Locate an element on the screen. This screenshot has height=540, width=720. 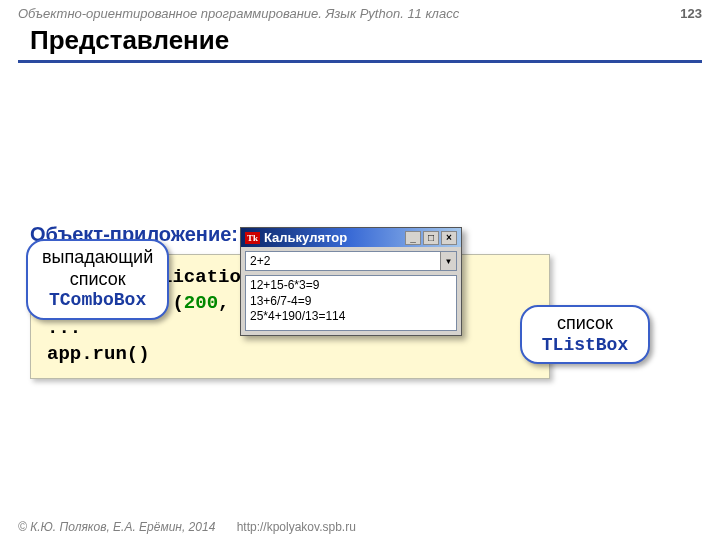
callout-text: выпадающий is located at coordinates (98, 258).